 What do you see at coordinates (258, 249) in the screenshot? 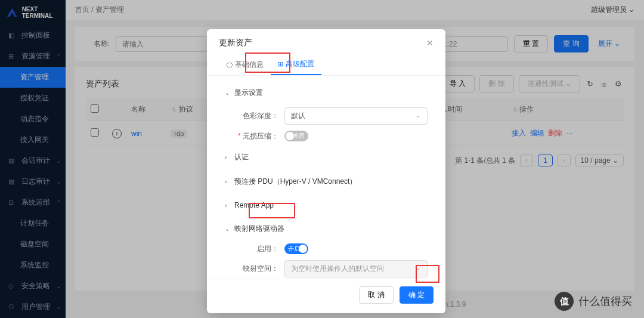
I see `enable-label: 启用：` at bounding box center [258, 249].